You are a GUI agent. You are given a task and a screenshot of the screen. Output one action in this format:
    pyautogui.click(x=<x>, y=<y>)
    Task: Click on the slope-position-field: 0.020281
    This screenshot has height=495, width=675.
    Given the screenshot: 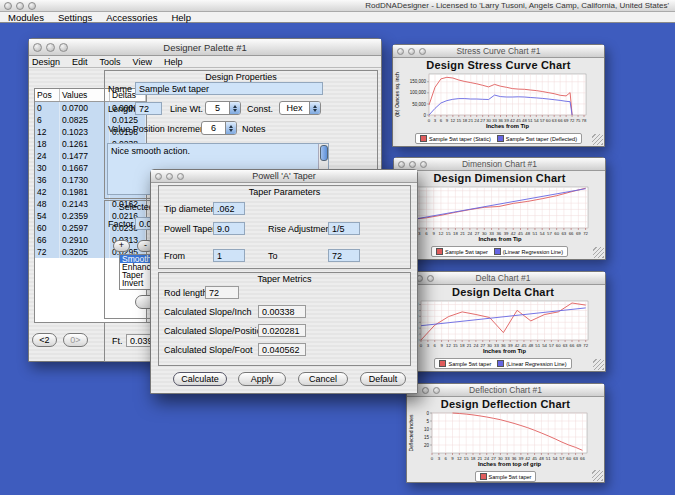 What is the action you would take?
    pyautogui.click(x=282, y=330)
    